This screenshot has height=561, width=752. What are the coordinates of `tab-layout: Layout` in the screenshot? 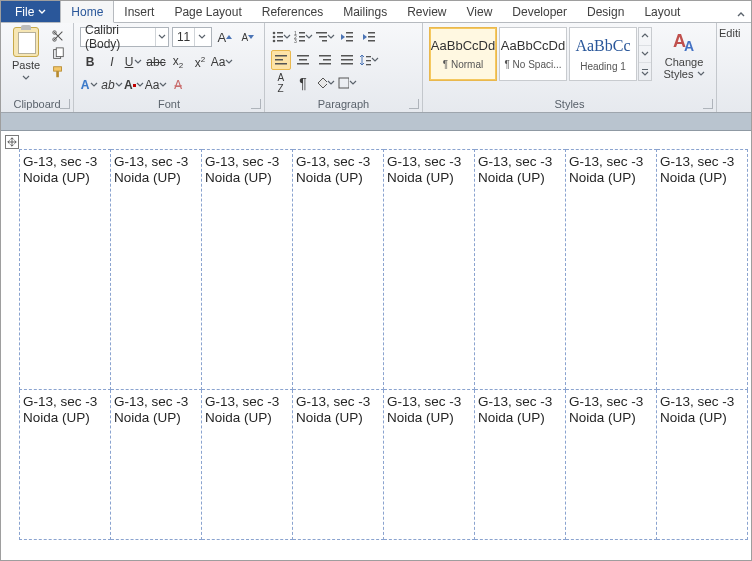 It's located at (662, 12).